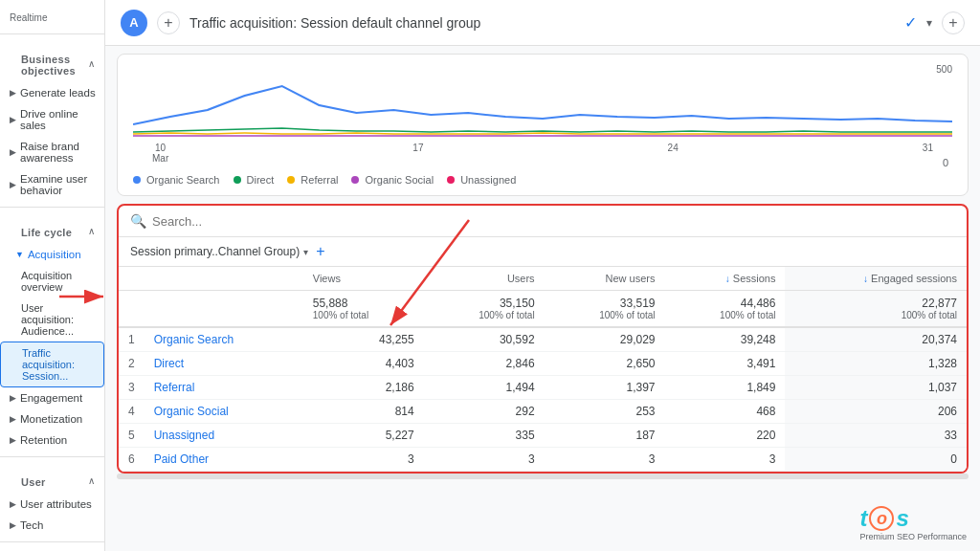  What do you see at coordinates (58, 120) in the screenshot?
I see `sidebar-item-label: Drive online sales` at bounding box center [58, 120].